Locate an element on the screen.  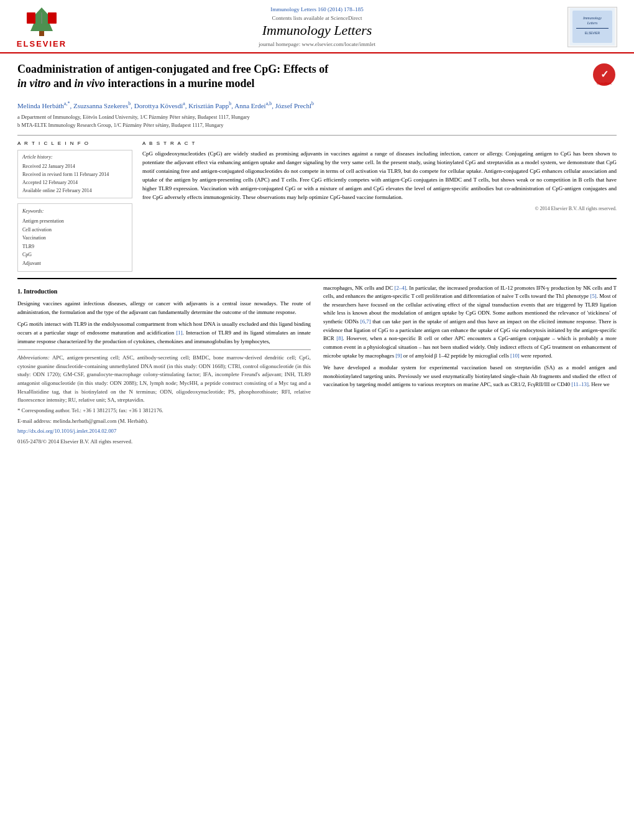
body-right-column: macrophages, NK cells and DC [2–4]. In p… is located at coordinates (470, 366).